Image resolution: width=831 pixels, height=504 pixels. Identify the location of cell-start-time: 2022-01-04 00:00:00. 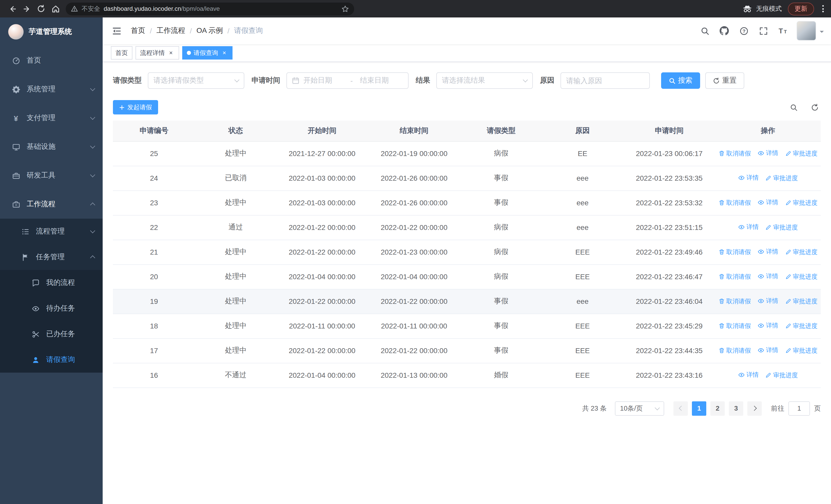
(322, 276).